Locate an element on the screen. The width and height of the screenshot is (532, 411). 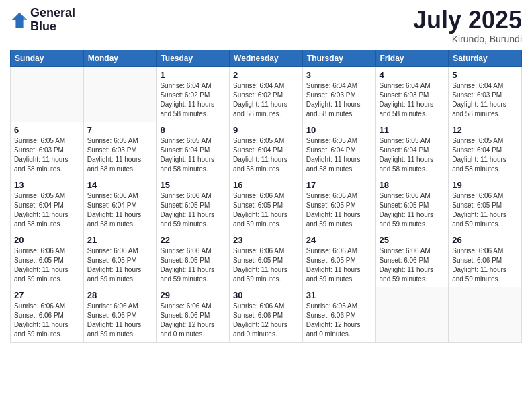
day-number: 5 is located at coordinates (485, 75).